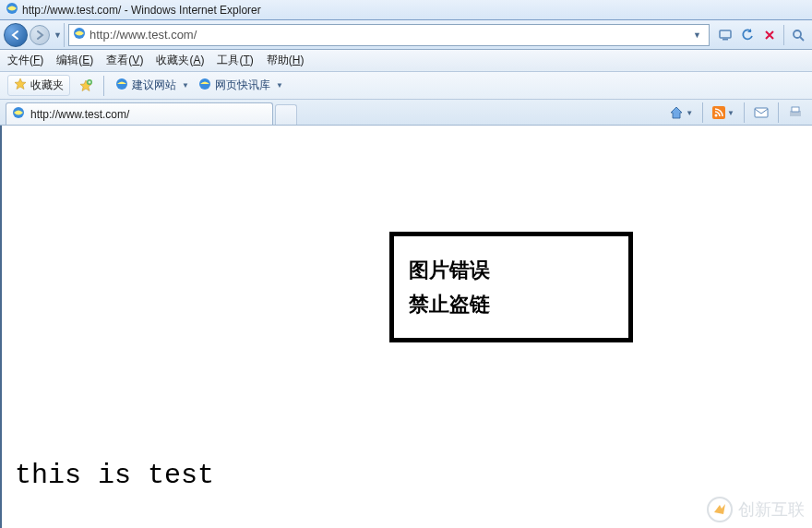 The height and width of the screenshot is (528, 812). What do you see at coordinates (725, 35) in the screenshot?
I see `compat-view-icon` at bounding box center [725, 35].